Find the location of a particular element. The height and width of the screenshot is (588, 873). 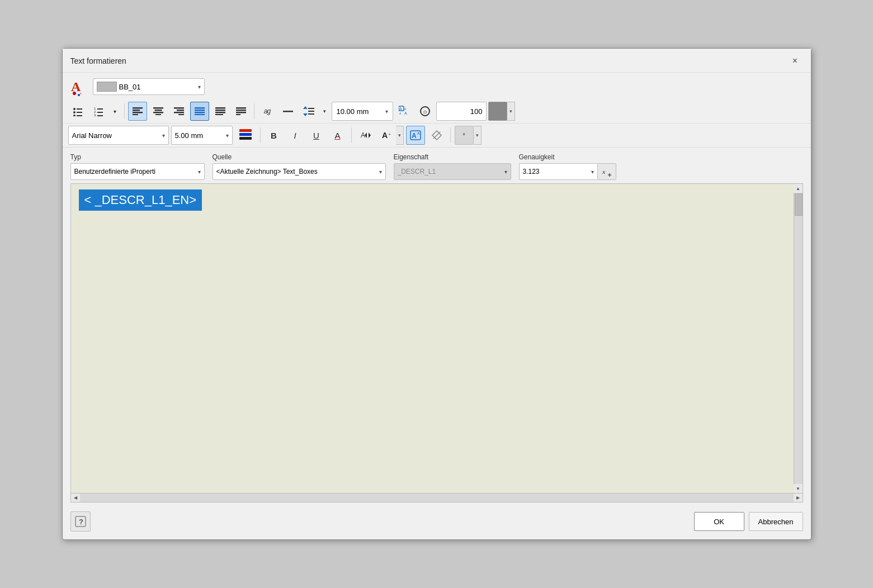

font-style-dropdown-arrow: ▾ is located at coordinates (400, 135).